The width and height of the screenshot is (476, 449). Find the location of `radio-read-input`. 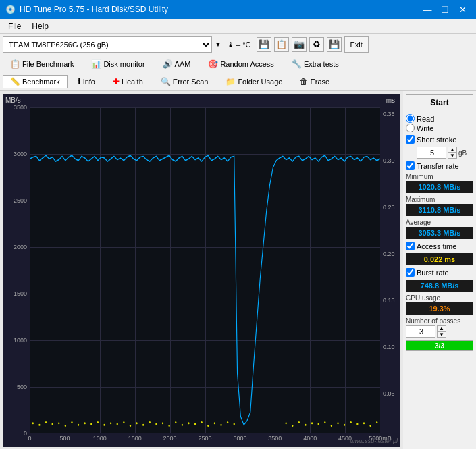

radio-read-input is located at coordinates (411, 119).